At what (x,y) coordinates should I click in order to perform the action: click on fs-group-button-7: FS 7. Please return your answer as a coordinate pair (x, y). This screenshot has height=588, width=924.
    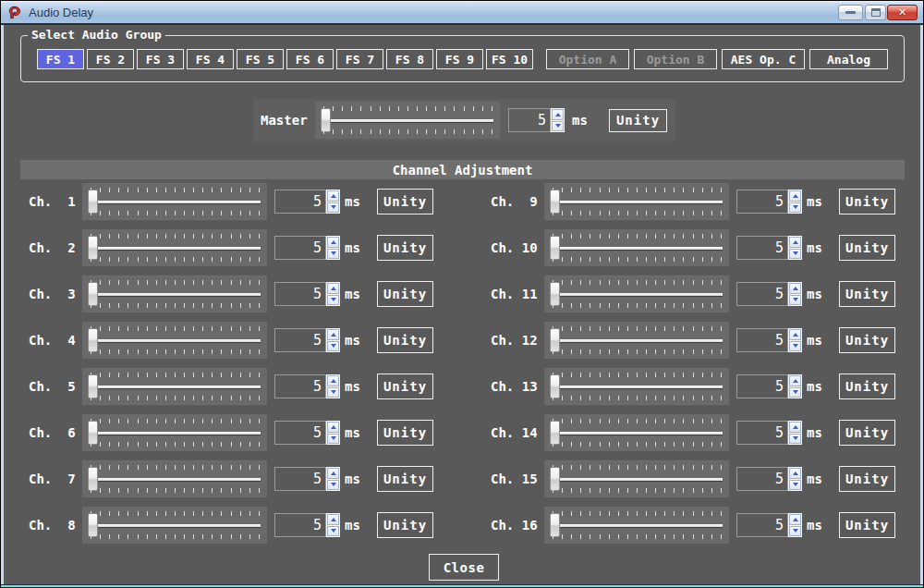
    Looking at the image, I should click on (360, 59).